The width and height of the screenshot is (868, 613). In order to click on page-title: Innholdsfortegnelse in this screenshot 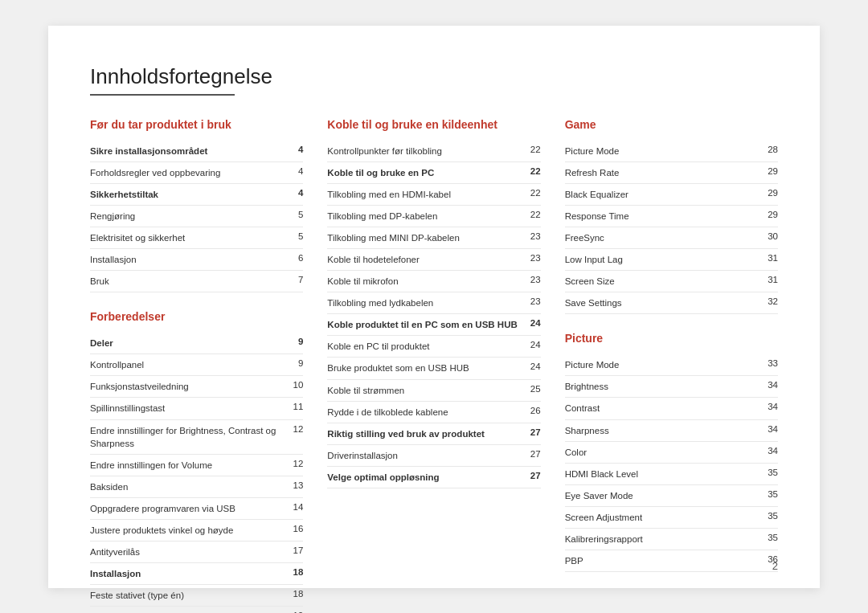, I will do `click(434, 77)`.